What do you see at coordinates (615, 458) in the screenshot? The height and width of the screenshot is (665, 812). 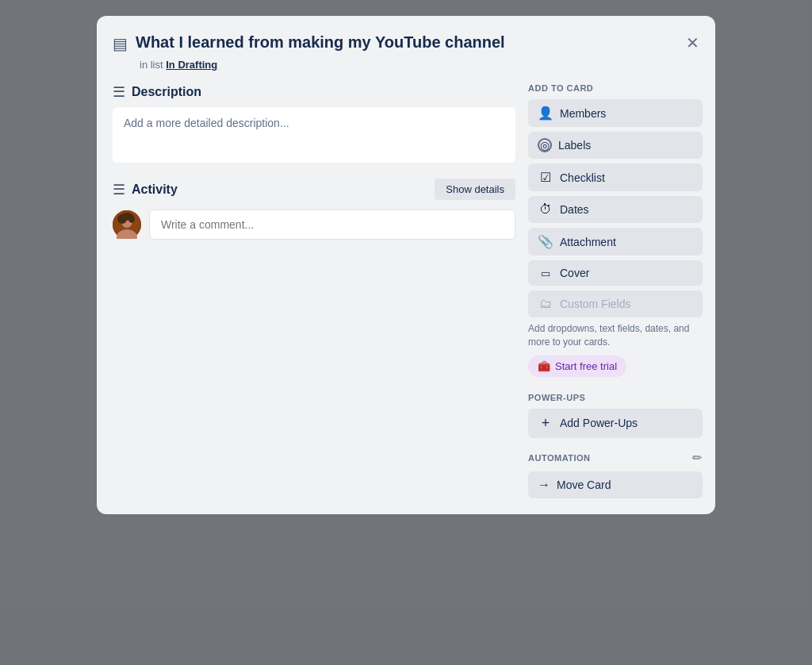 I see `automation-header: Automation ✏` at bounding box center [615, 458].